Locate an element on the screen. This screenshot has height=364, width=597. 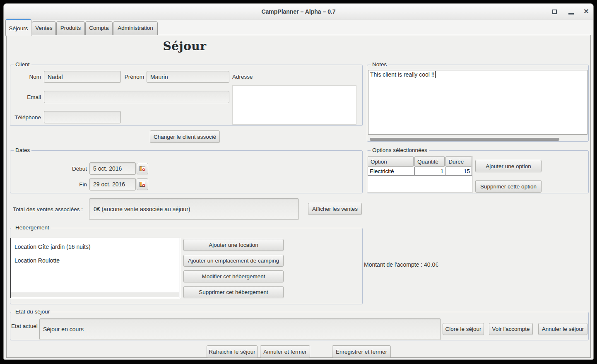
close-sejour-button: Clore le séjour is located at coordinates (463, 329).